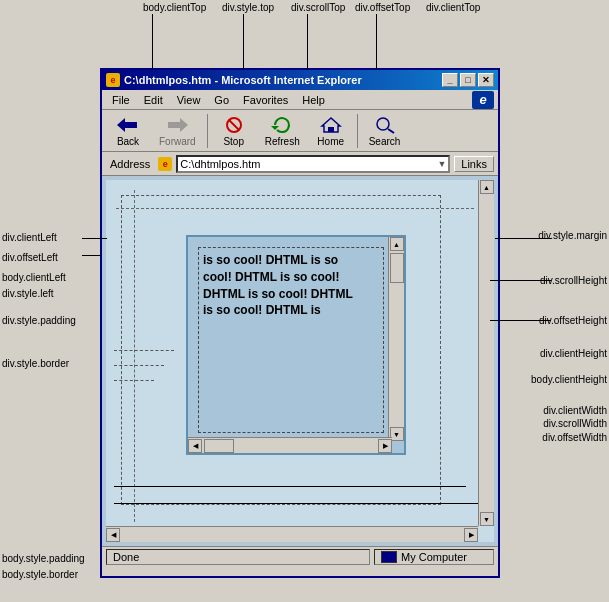  I want to click on address-dropdown-icon: ▼, so click(442, 164).